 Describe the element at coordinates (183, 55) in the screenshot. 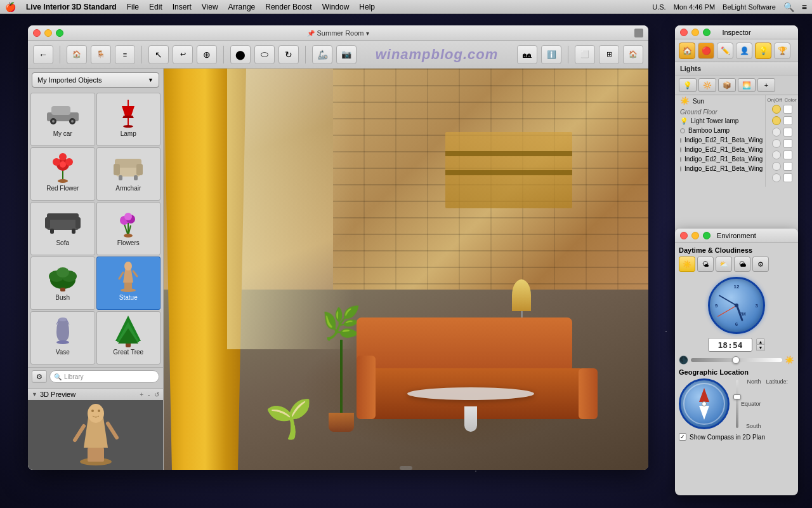

I see `undo-btn: ↩` at that location.